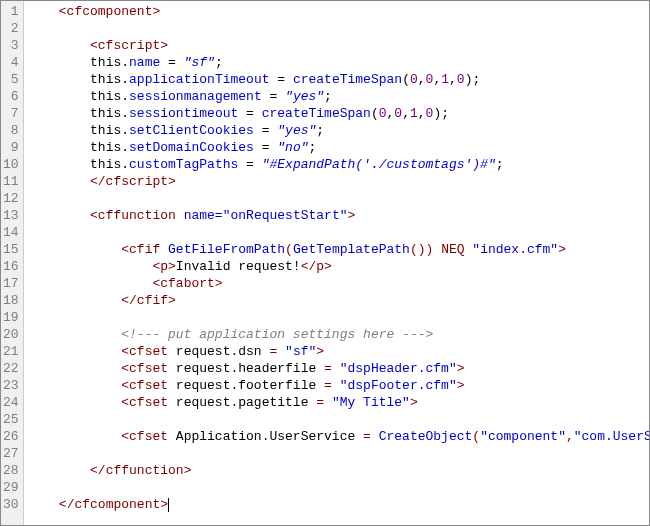  Describe the element at coordinates (338, 46) in the screenshot. I see `code-line: <cfscript>` at that location.